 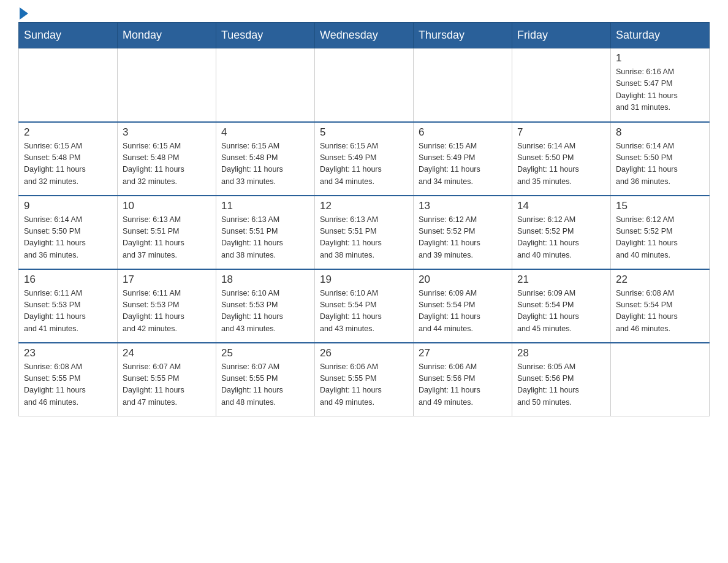 I want to click on header-friday: Friday, so click(x=561, y=36).